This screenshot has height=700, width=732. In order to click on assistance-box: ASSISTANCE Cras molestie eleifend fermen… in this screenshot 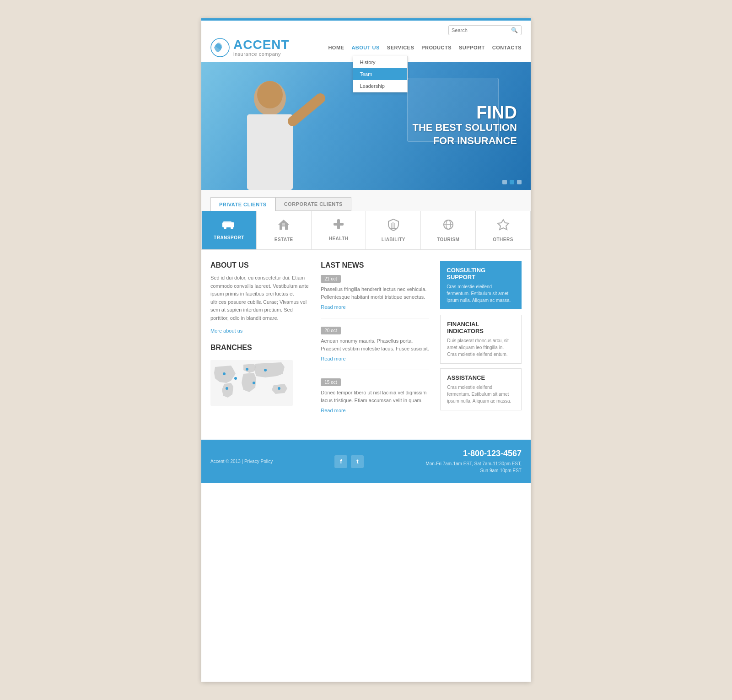, I will do `click(481, 389)`.